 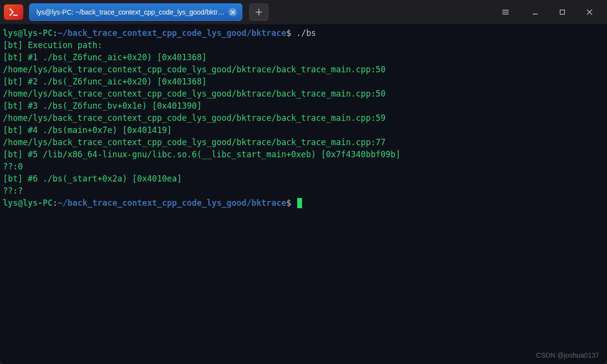 What do you see at coordinates (259, 12) in the screenshot?
I see `new-tab-button` at bounding box center [259, 12].